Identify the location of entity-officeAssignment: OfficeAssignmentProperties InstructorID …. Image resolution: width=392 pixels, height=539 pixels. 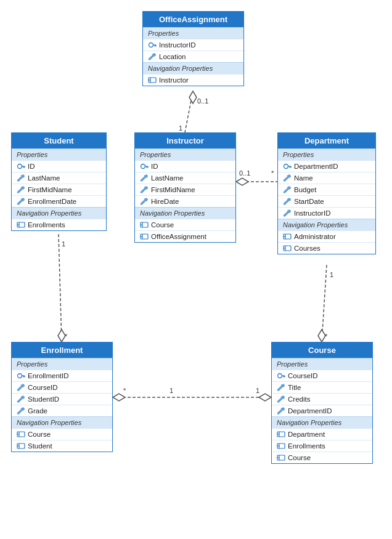
(194, 49).